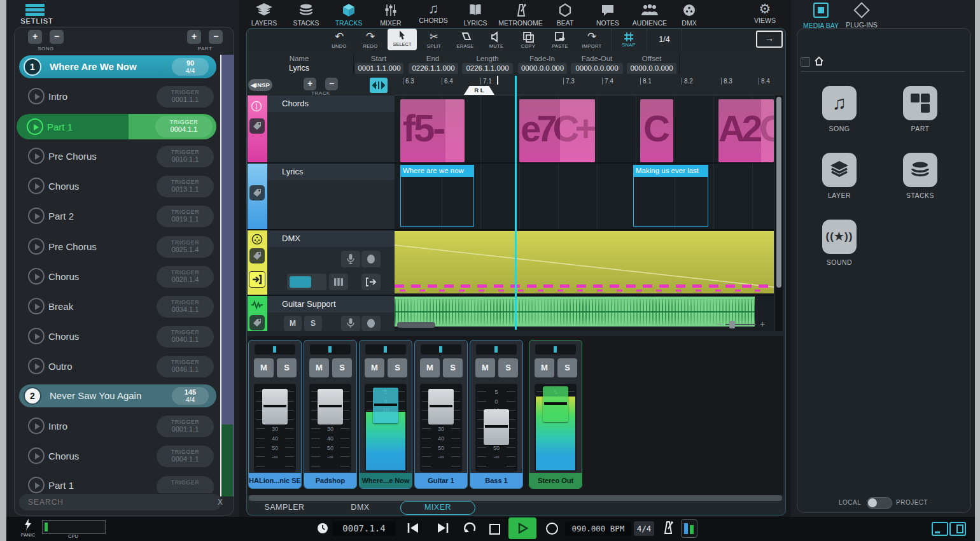 Image resolution: width=980 pixels, height=541 pixels. What do you see at coordinates (330, 414) in the screenshot?
I see `mixer-channel-padshop: M S 5 0 10 20 30 40 50 -∞ Padshop` at bounding box center [330, 414].